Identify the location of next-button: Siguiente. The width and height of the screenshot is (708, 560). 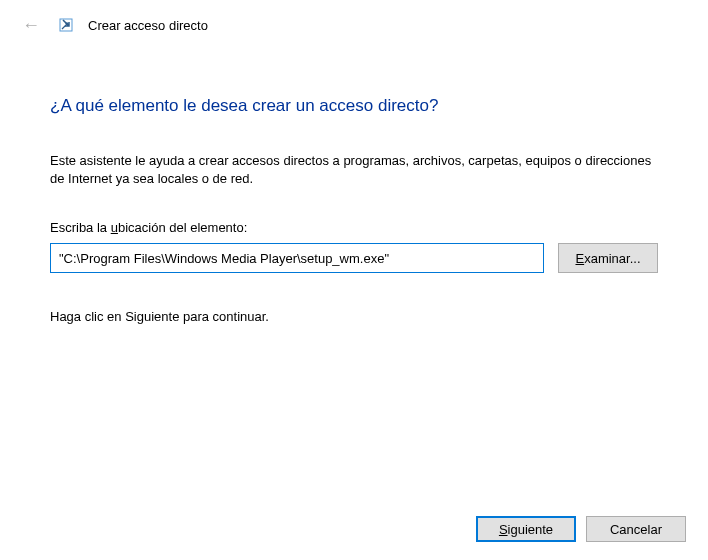
(526, 529).